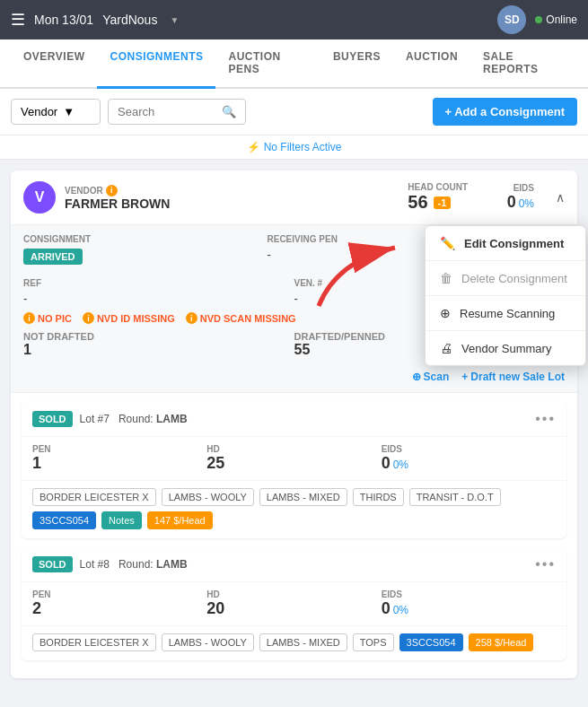 The height and width of the screenshot is (707, 588). Describe the element at coordinates (546, 564) in the screenshot. I see `lot-8-menu-button: •••` at that location.